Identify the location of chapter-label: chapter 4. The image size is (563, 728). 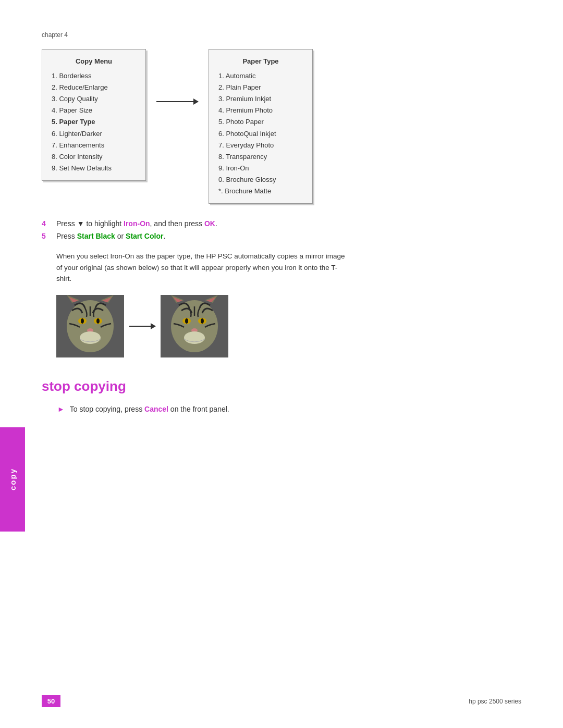
(282, 35).